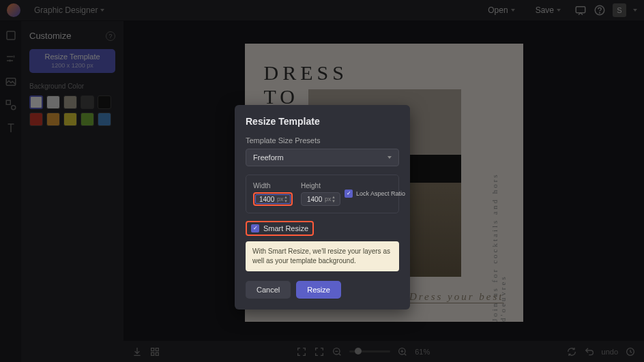 This screenshot has width=644, height=362. I want to click on width-label: Width, so click(273, 185).